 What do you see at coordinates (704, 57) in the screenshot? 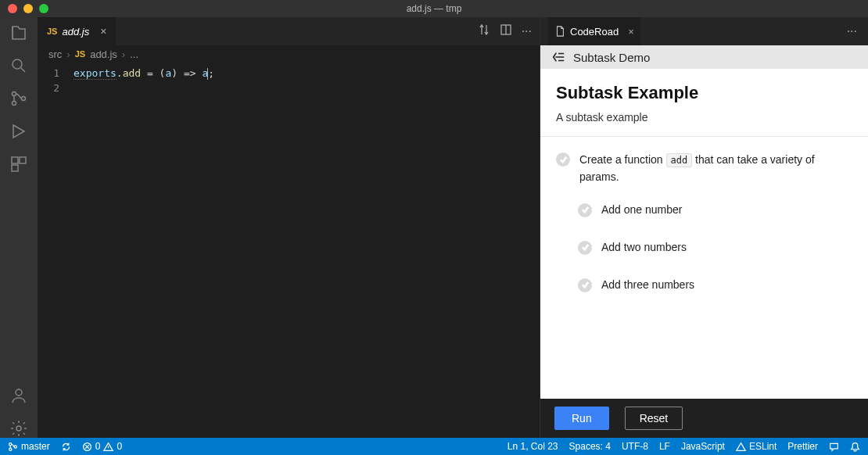
I see `coderoad-header: Subtask Demo` at bounding box center [704, 57].